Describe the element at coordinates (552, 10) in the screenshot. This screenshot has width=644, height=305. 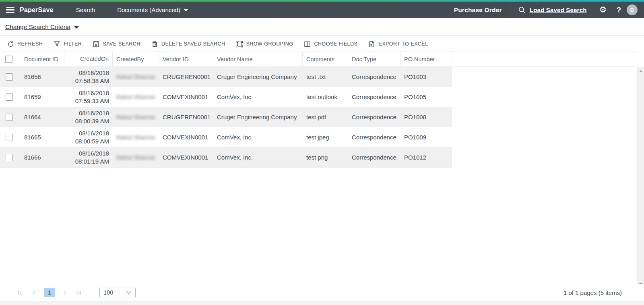
I see `load-saved-search-button: Load Saved Search` at that location.